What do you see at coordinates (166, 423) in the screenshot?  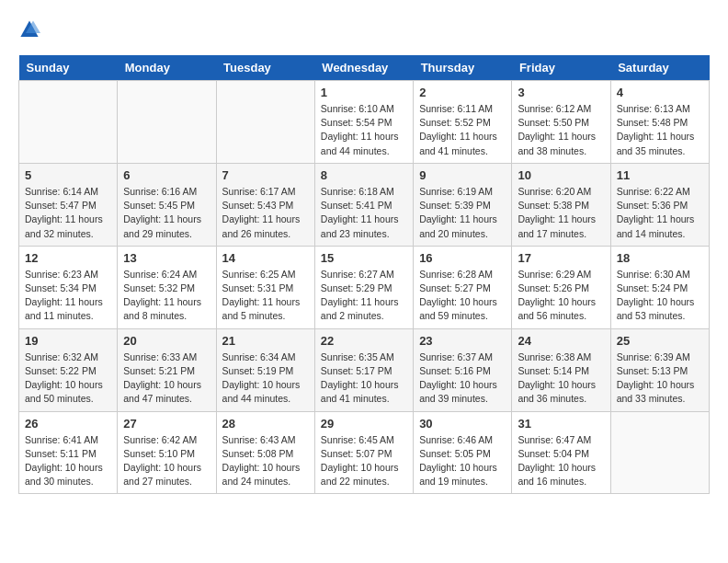 I see `day-number: 27` at bounding box center [166, 423].